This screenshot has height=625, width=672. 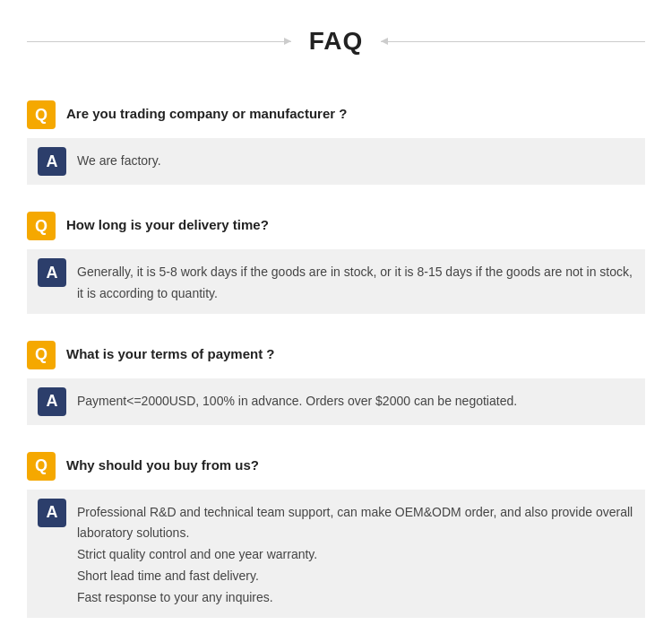 What do you see at coordinates (336, 402) in the screenshot?
I see `faq-answer-row-3: A Payment<=2000USD, 100% in advance. Ord…` at bounding box center [336, 402].